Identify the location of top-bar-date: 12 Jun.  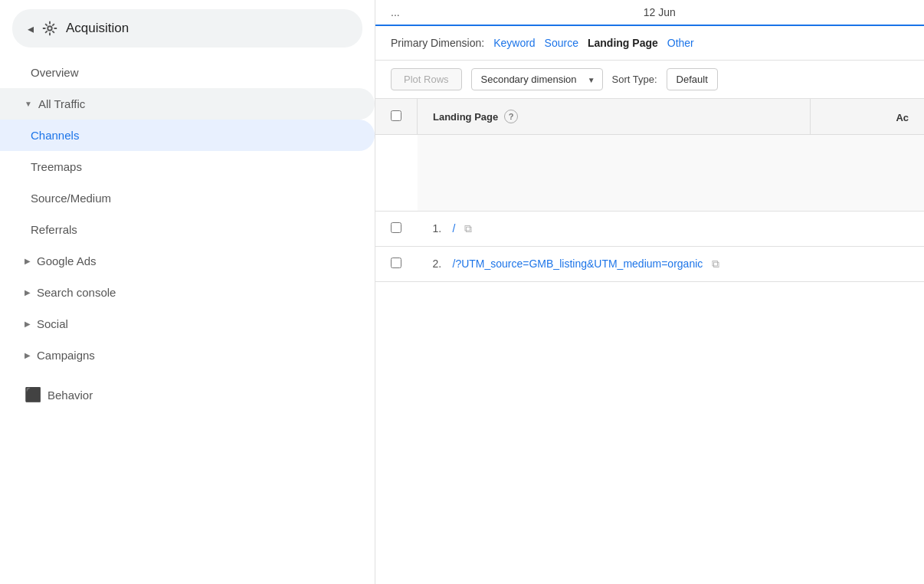
(660, 12).